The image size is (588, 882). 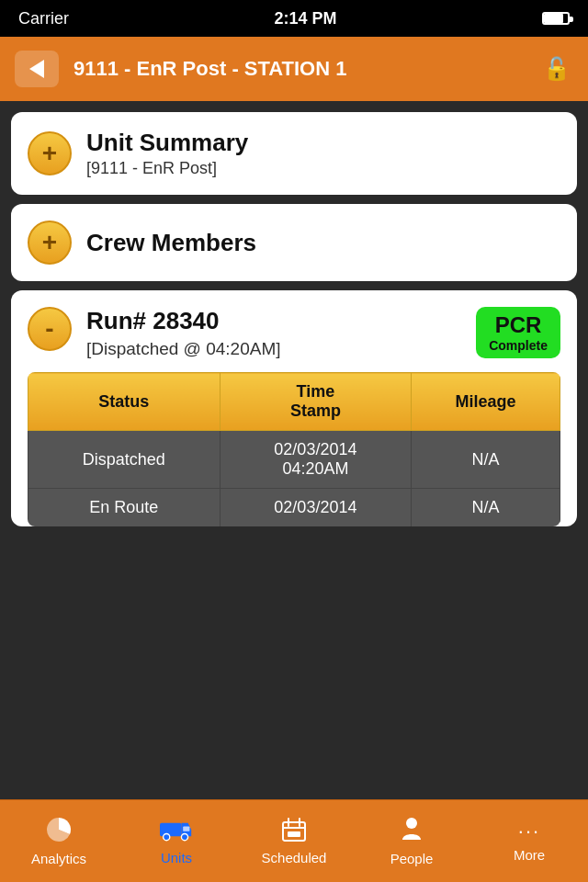 I want to click on header: 9111 - EnR Post - STATION 1 🔓, so click(x=294, y=69).